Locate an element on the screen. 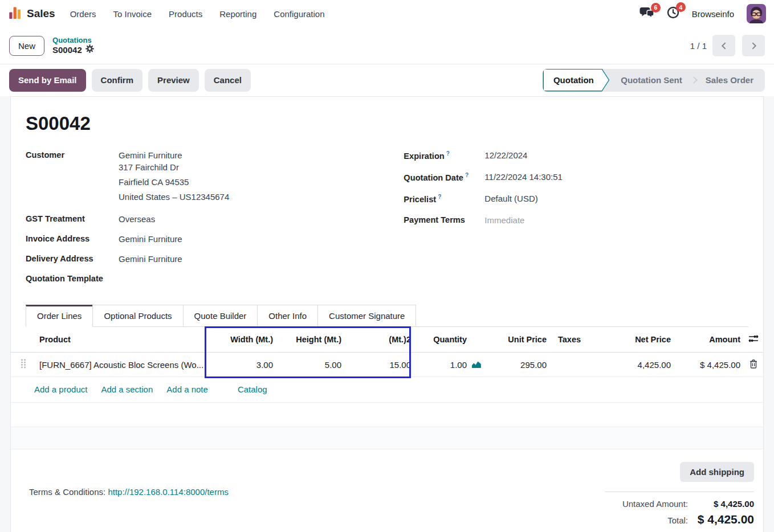 The image size is (774, 532). cancel-button: Cancel is located at coordinates (228, 80).